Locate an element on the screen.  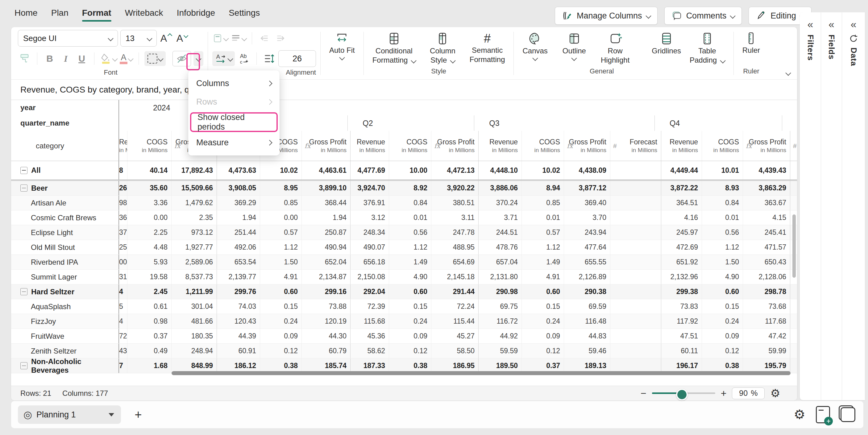
quarter-header-q4: Q4 is located at coordinates (718, 123).